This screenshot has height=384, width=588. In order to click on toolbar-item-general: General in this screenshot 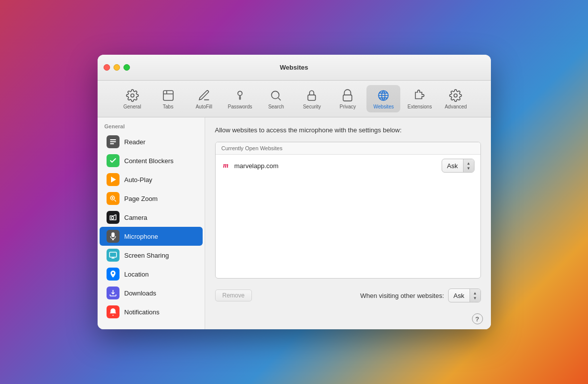, I will do `click(132, 98)`.